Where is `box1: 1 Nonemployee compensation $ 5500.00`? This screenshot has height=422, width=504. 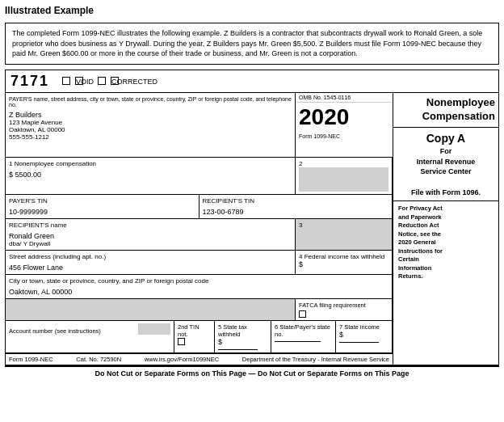
box1: 1 Nonemployee compensation $ 5500.00 is located at coordinates (150, 176).